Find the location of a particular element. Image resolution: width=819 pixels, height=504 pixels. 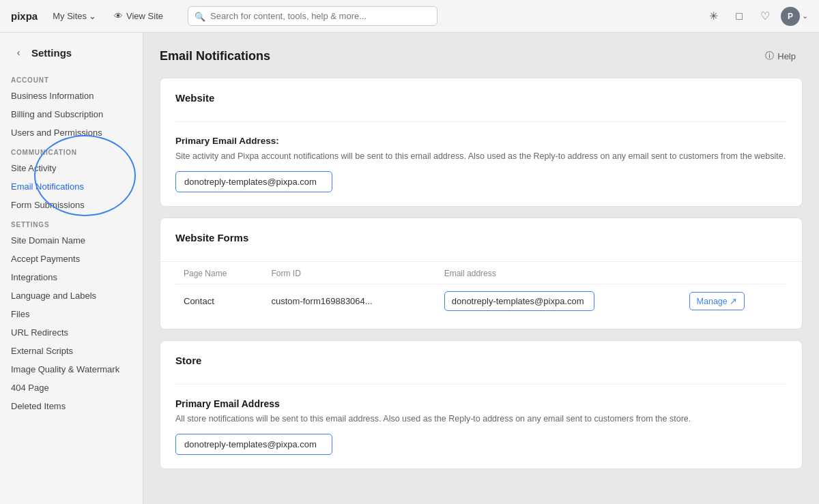

search-icon: 🔍 is located at coordinates (200, 16).